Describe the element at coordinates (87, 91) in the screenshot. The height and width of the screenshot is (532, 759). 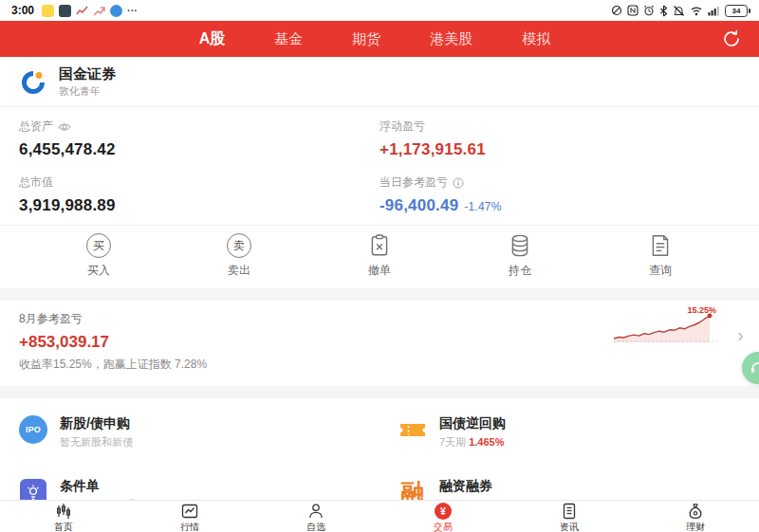
I see `broker-subtitle: 敦化青年` at that location.